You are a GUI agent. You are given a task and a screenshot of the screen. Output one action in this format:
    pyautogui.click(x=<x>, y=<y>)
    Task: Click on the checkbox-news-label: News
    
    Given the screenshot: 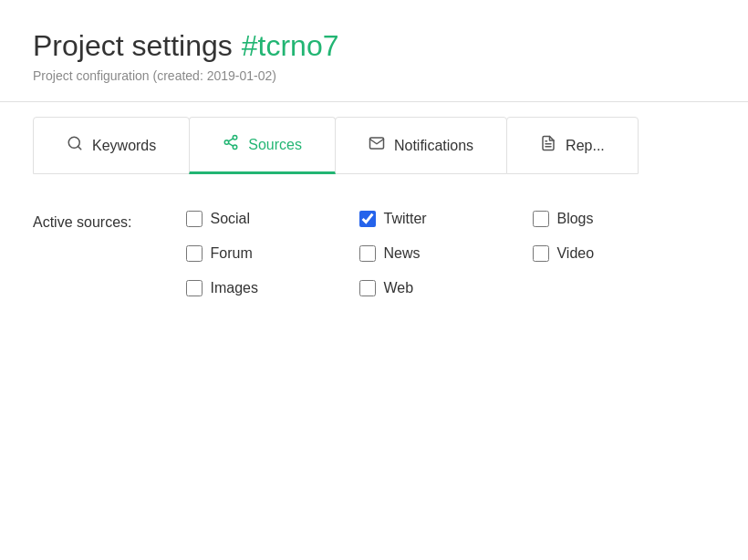 What is the action you would take?
    pyautogui.click(x=401, y=254)
    